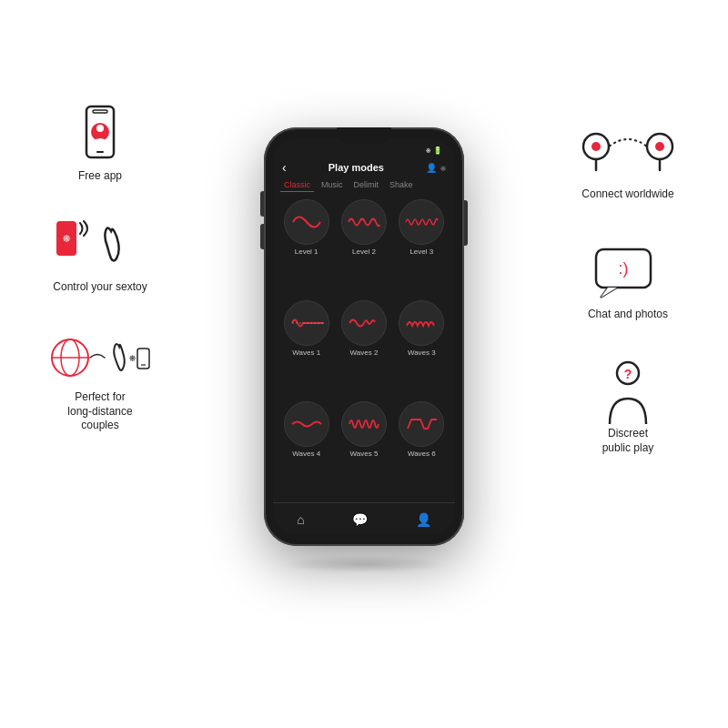 Image resolution: width=728 pixels, height=728 pixels. Describe the element at coordinates (357, 167) in the screenshot. I see `app-title: Play modes` at that location.